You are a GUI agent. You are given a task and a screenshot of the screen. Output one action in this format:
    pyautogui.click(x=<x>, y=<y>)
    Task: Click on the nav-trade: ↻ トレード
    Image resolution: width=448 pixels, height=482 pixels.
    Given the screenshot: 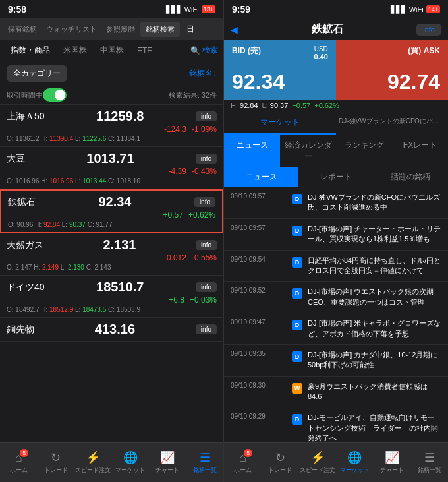 What is the action you would take?
    pyautogui.click(x=57, y=463)
    